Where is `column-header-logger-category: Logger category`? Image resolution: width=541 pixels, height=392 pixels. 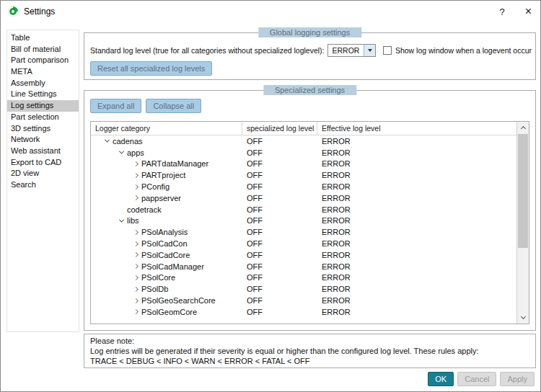
column-header-logger-category: Logger category is located at coordinates (167, 128).